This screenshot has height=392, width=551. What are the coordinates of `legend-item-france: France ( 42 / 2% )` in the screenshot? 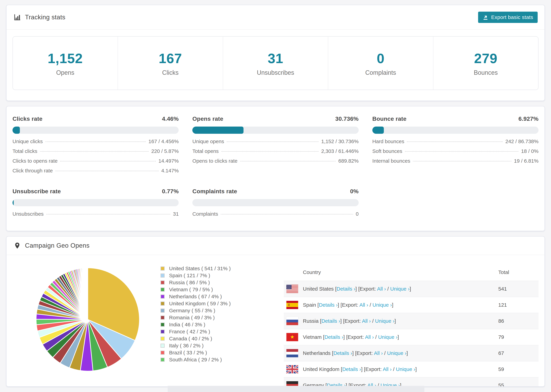 It's located at (213, 332).